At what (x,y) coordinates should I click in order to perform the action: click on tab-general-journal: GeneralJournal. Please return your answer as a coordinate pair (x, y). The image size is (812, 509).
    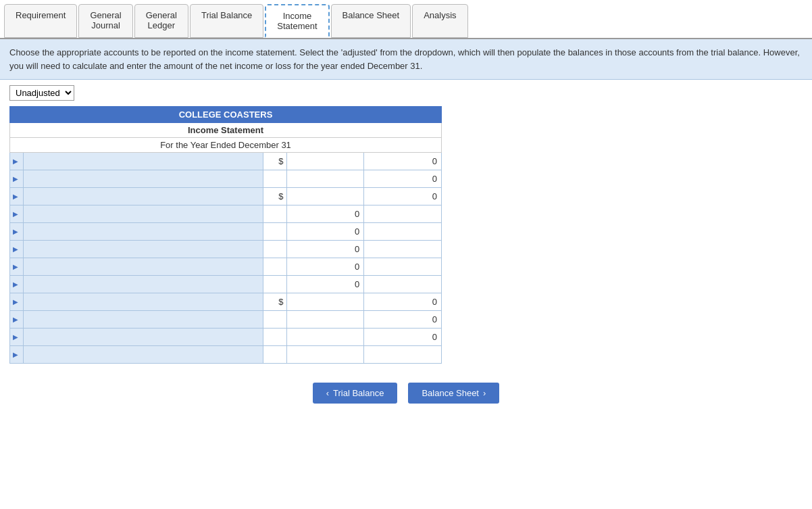
    Looking at the image, I should click on (105, 21).